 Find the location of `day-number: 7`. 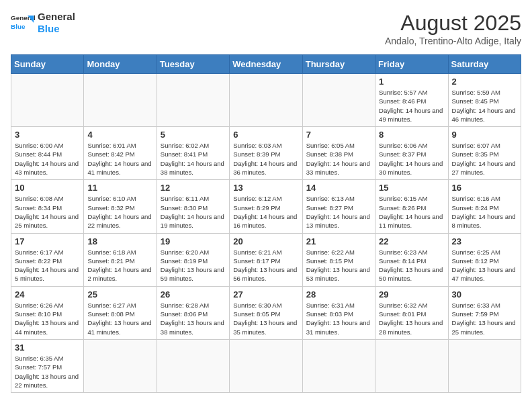

day-number: 7 is located at coordinates (339, 134).